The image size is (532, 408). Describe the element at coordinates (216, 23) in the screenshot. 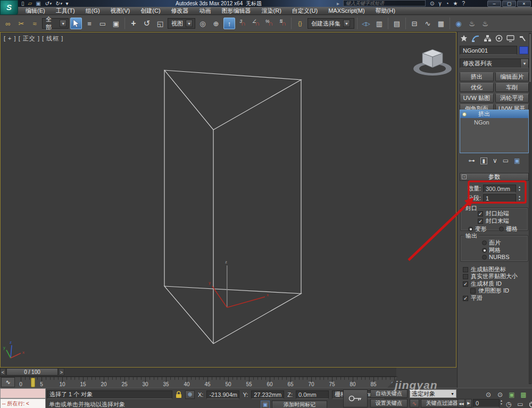

I see `select-and-manipulate-icon: ⊕` at that location.